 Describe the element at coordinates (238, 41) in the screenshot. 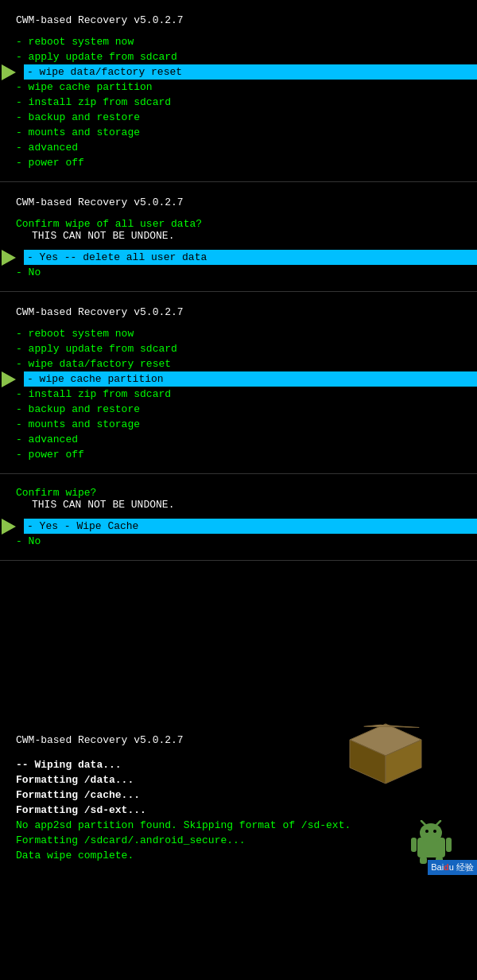

I see `menu-item-reboot: - reboot system now` at that location.